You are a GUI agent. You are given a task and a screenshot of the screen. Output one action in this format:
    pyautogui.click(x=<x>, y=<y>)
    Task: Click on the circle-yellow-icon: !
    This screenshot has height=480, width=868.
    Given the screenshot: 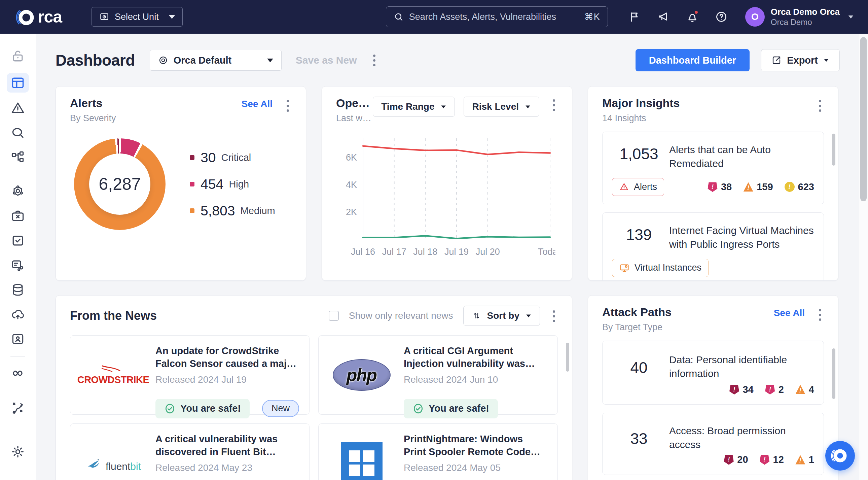 What is the action you would take?
    pyautogui.click(x=789, y=187)
    